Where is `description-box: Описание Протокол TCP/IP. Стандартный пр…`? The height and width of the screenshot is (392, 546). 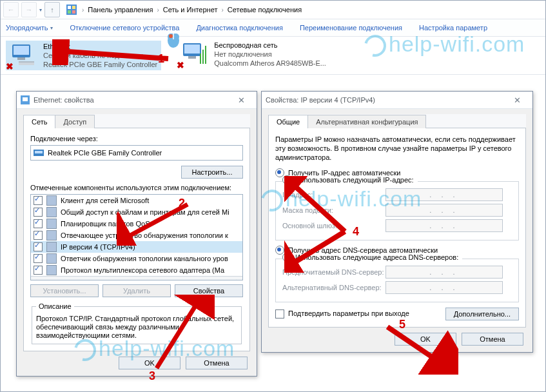
description-box: Описание Протокол TCP/IP. Стандартный пр… is located at coordinates (137, 324).